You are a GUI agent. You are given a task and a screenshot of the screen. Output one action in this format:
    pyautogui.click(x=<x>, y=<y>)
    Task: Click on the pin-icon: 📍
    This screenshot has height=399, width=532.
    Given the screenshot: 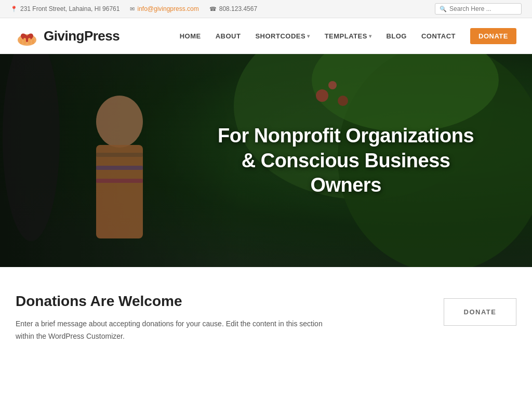 What is the action you would take?
    pyautogui.click(x=14, y=9)
    